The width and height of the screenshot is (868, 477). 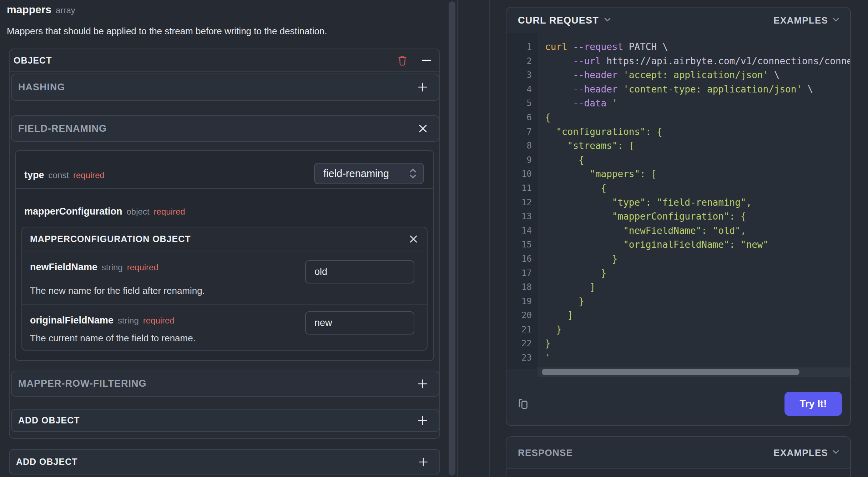 What do you see at coordinates (111, 239) in the screenshot?
I see `mapper-configuration-card-title: MAPPERCONFIGURATION OBJECT` at bounding box center [111, 239].